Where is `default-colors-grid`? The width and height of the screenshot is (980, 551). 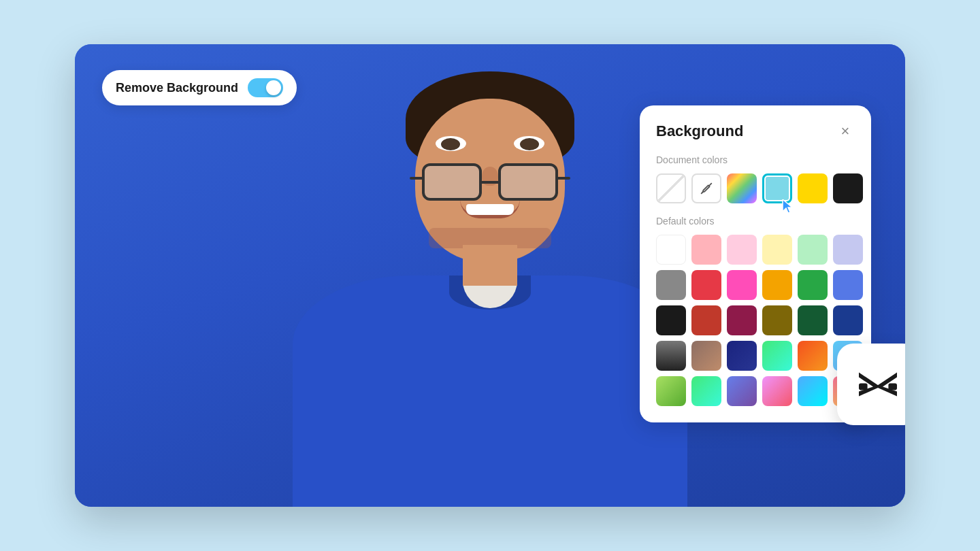
default-colors-grid is located at coordinates (755, 320).